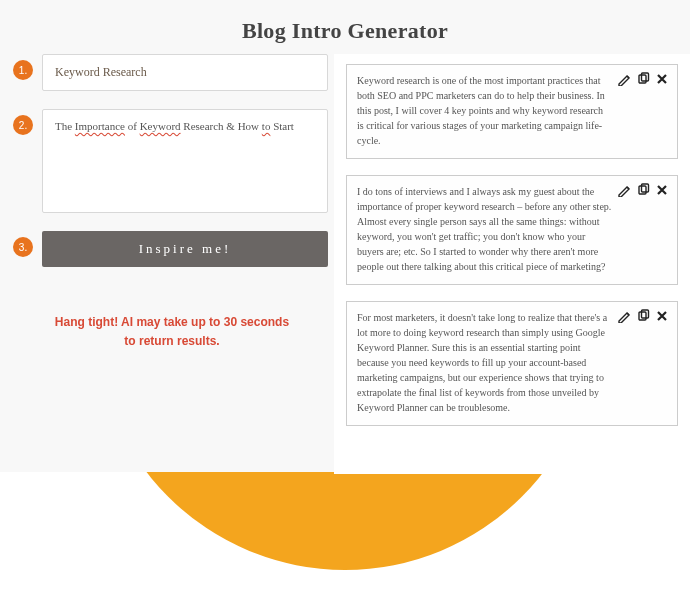 The width and height of the screenshot is (690, 589). Describe the element at coordinates (345, 31) in the screenshot. I see `page-title: Blog Intro Generator` at that location.